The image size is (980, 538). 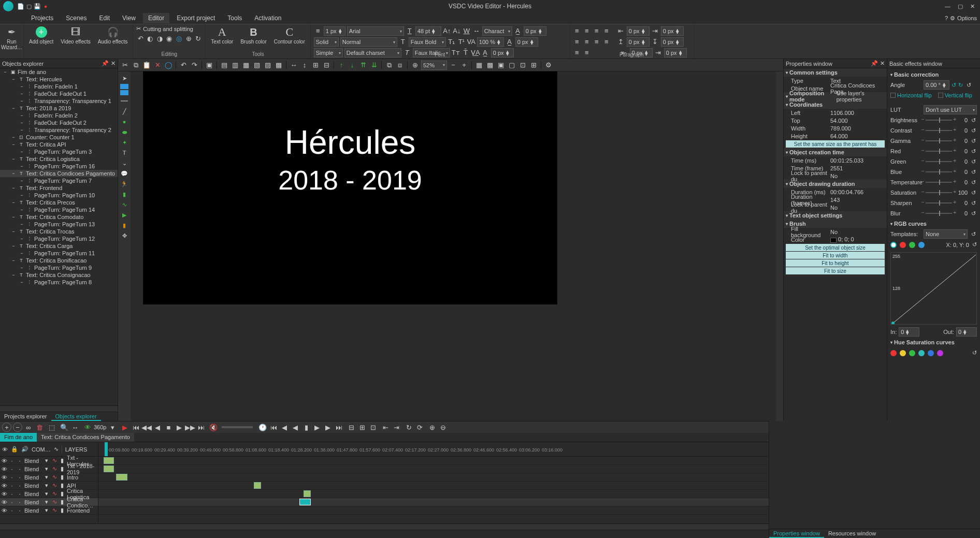 I want to click on video-effects-button: 🎞Video effects, so click(x=76, y=35).